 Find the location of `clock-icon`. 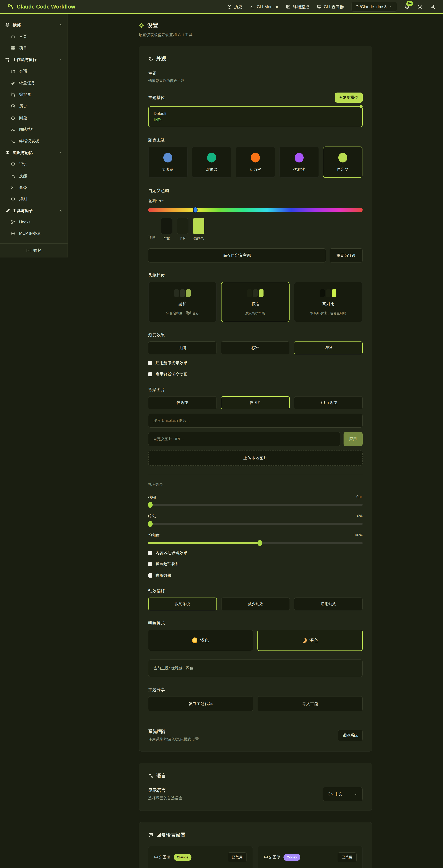

clock-icon is located at coordinates (230, 7).